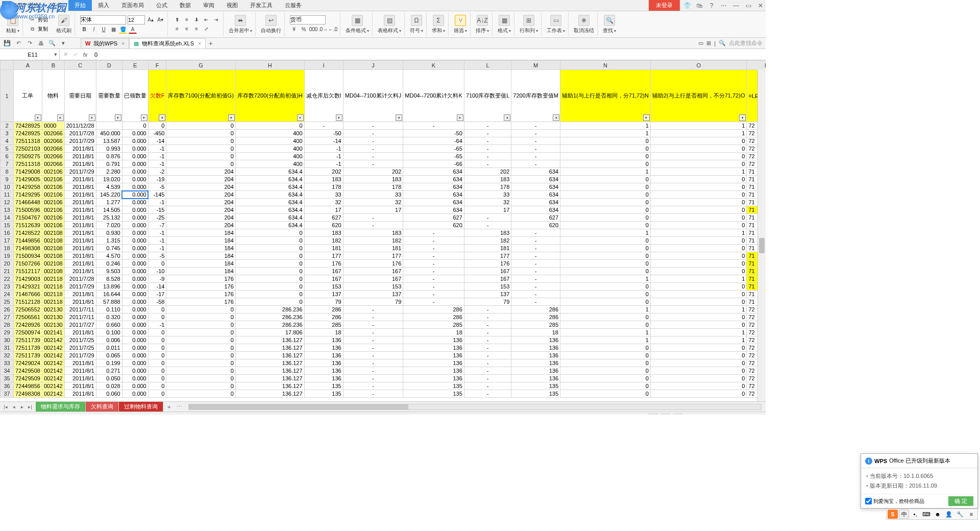 Image resolution: width=980 pixels, height=531 pixels. What do you see at coordinates (270, 164) in the screenshot?
I see `cell: 400` at bounding box center [270, 164].